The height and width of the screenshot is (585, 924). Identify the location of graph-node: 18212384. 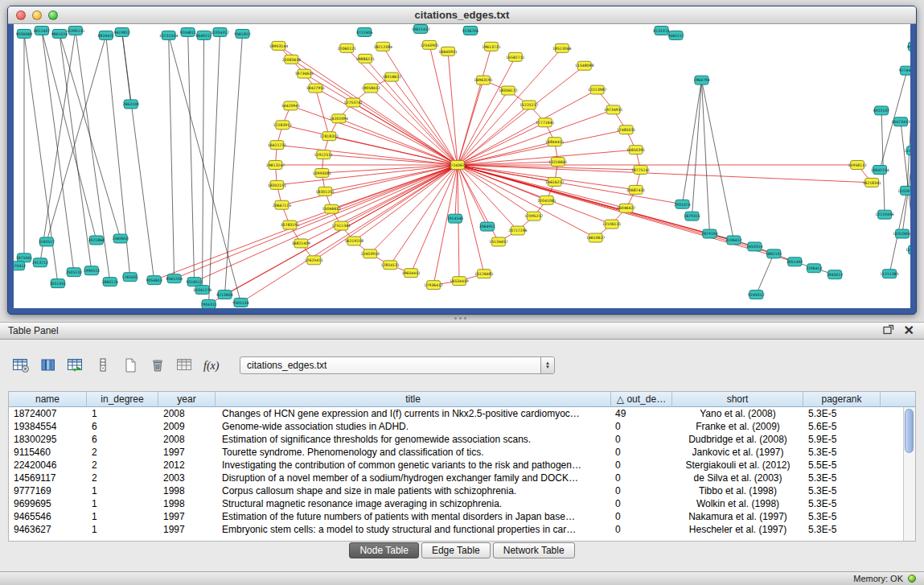
(383, 47).